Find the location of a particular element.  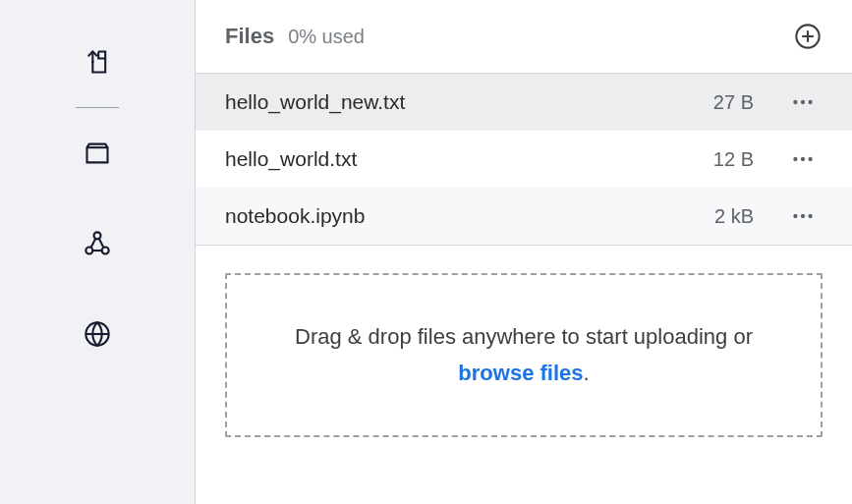

plus-circle-icon is located at coordinates (808, 36).